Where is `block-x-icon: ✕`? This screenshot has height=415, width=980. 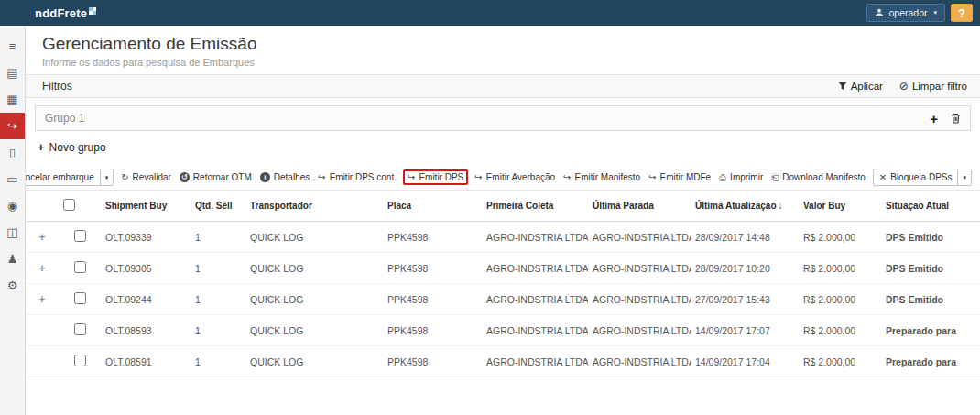 block-x-icon: ✕ is located at coordinates (883, 178).